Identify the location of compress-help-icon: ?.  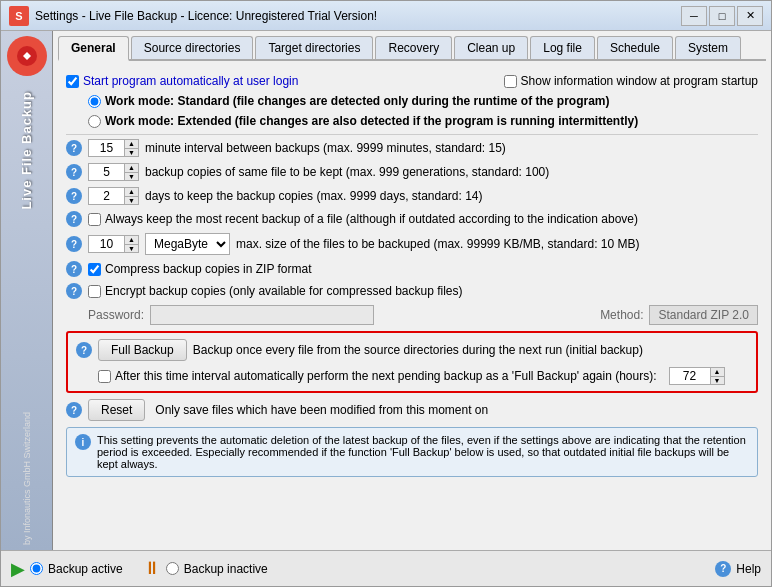
(74, 269).